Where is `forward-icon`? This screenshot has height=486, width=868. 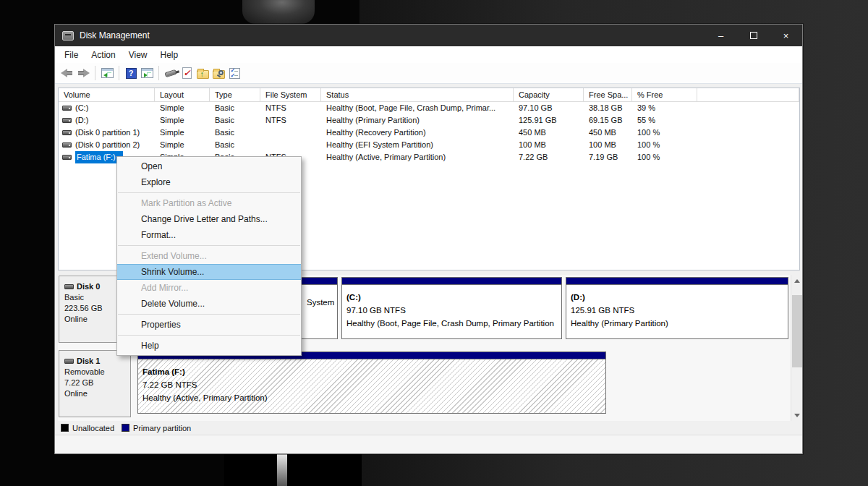 forward-icon is located at coordinates (83, 73).